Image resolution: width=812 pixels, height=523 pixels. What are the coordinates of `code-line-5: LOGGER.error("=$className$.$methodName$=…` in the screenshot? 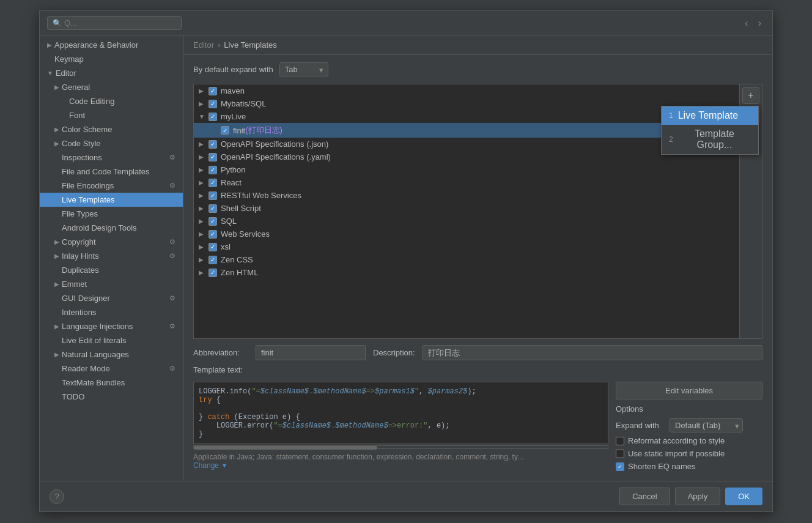 It's located at (401, 426).